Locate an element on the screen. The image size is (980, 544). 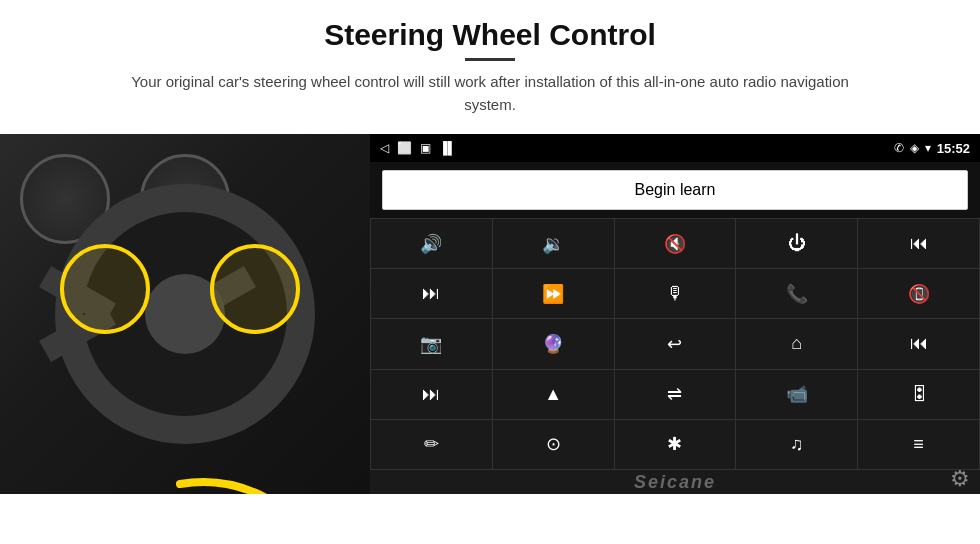
hangup-icon: 📵 is located at coordinates (918, 294).